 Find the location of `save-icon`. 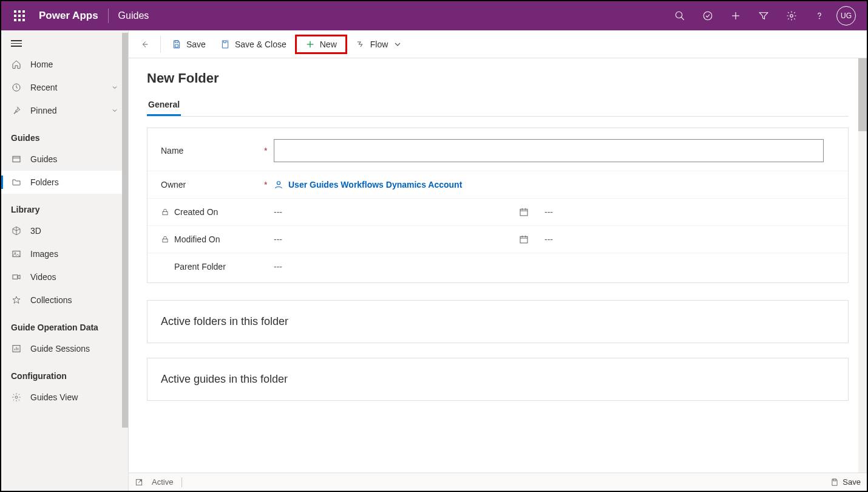

save-icon is located at coordinates (835, 482).